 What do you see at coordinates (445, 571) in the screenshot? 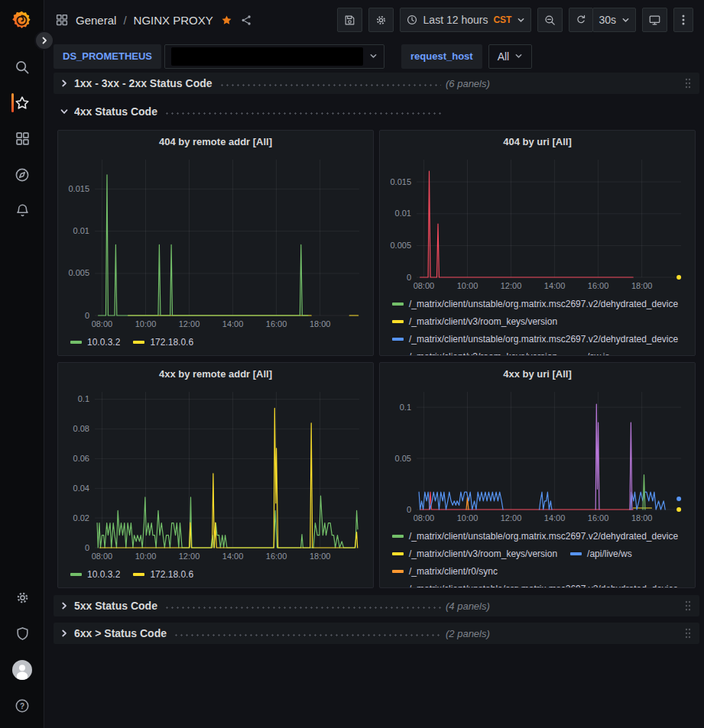
I see `legend-item: /_matrix/client/r0/sync` at bounding box center [445, 571].